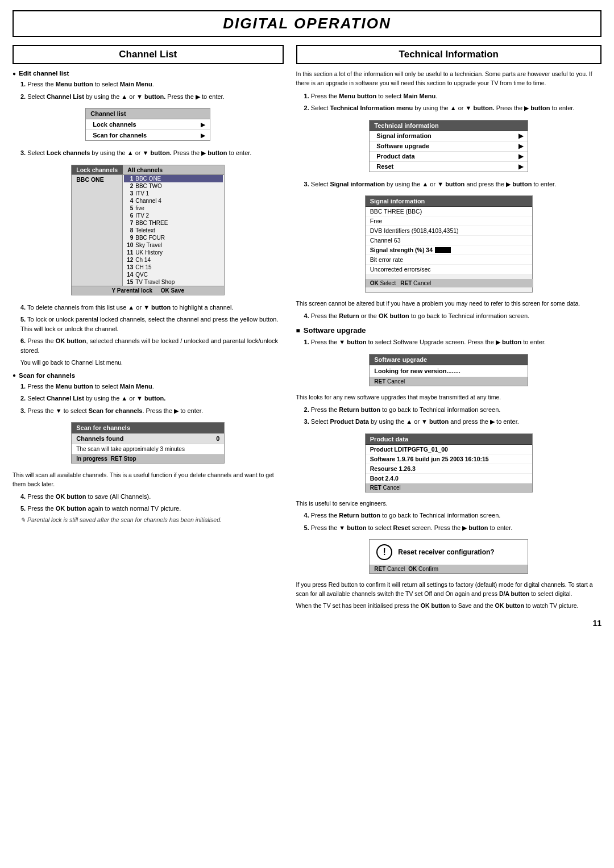  Describe the element at coordinates (148, 375) in the screenshot. I see `scan-channels-heading: Scan for channels` at that location.